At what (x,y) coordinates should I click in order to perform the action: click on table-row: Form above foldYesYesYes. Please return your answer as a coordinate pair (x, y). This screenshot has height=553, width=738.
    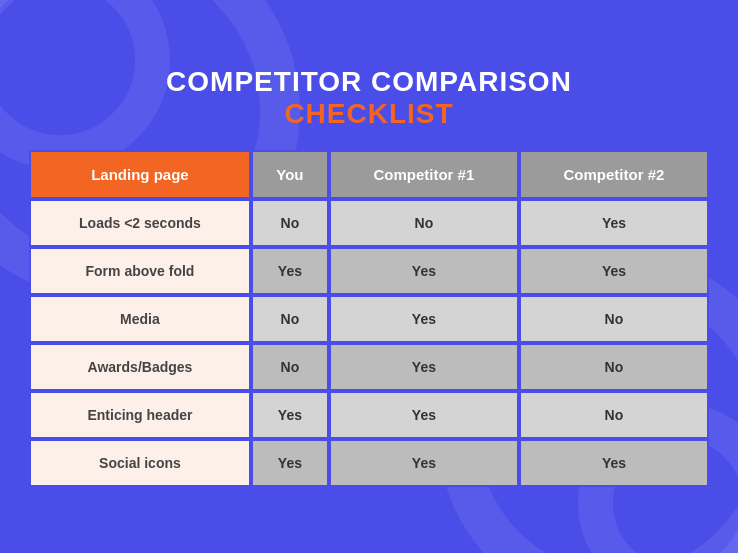
    Looking at the image, I should click on (369, 271).